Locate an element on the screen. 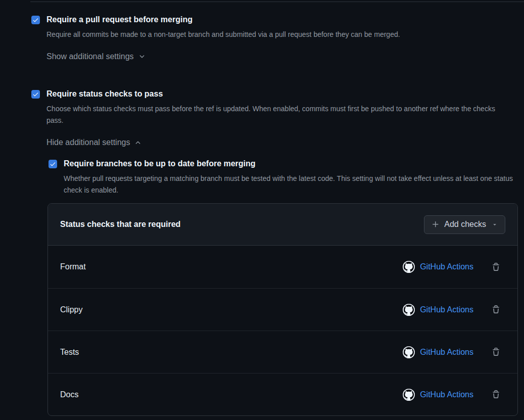 Image resolution: width=524 pixels, height=420 pixels. require-status-checks-checkbox is located at coordinates (35, 94).